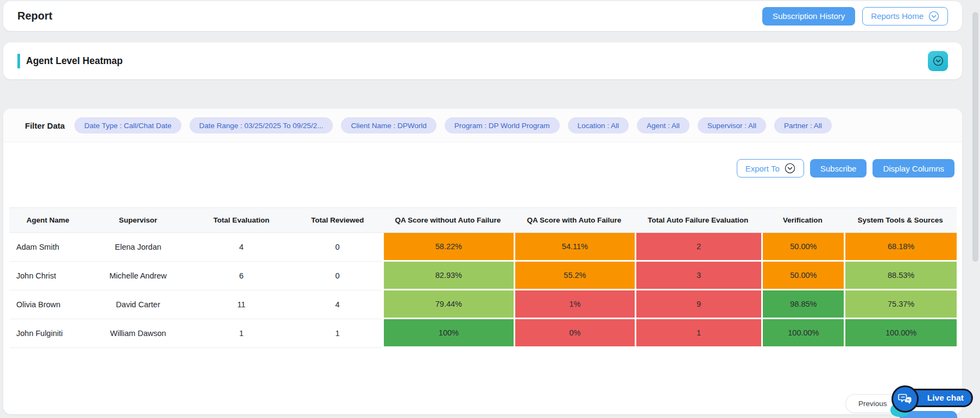  Describe the element at coordinates (803, 125) in the screenshot. I see `filter-chip-7: Partner : All` at that location.